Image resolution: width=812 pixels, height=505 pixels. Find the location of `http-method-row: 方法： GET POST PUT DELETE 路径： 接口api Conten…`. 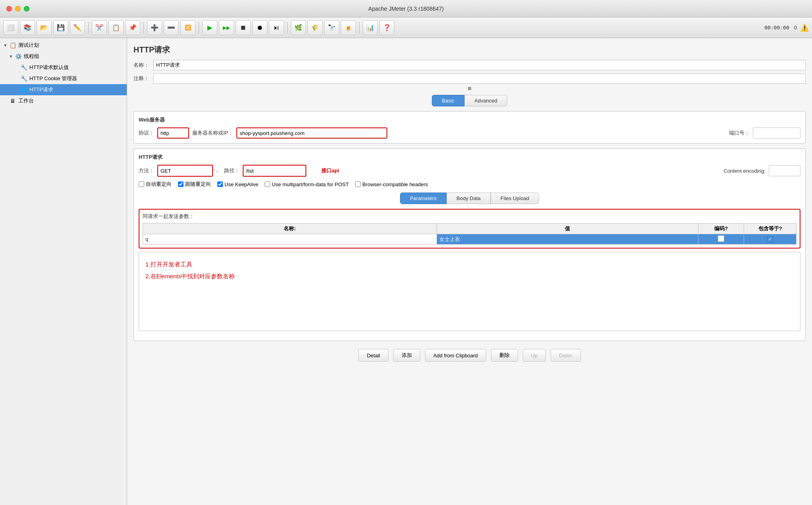

http-method-row: 方法： GET POST PUT DELETE 路径： 接口api Conten… is located at coordinates (470, 171).